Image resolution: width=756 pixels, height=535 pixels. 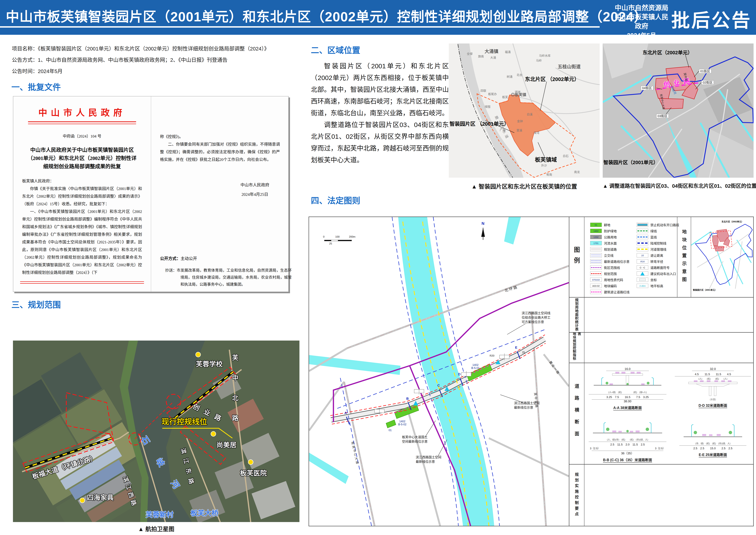 I want to click on map1-caption: ▲ 智装园片区和东北片区在板芙镇的位置, so click(x=524, y=186).